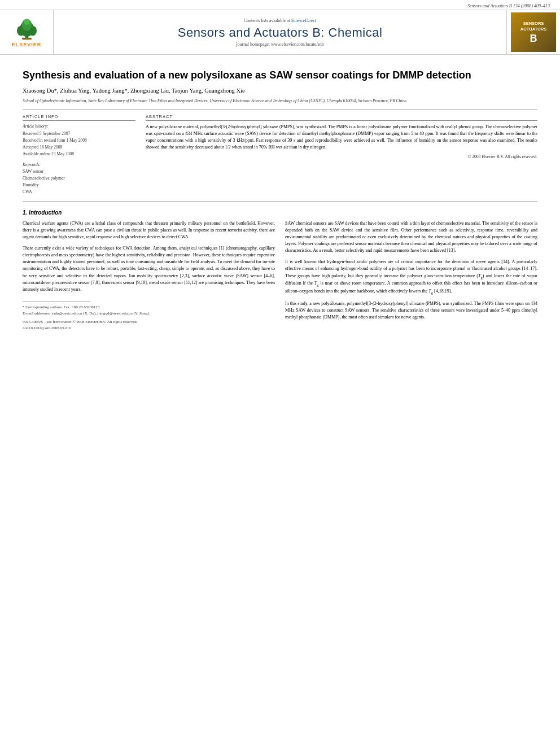 The height and width of the screenshot is (747, 560). What do you see at coordinates (27, 32) in the screenshot?
I see `elsevier-logo: ELSEVIER` at bounding box center [27, 32].